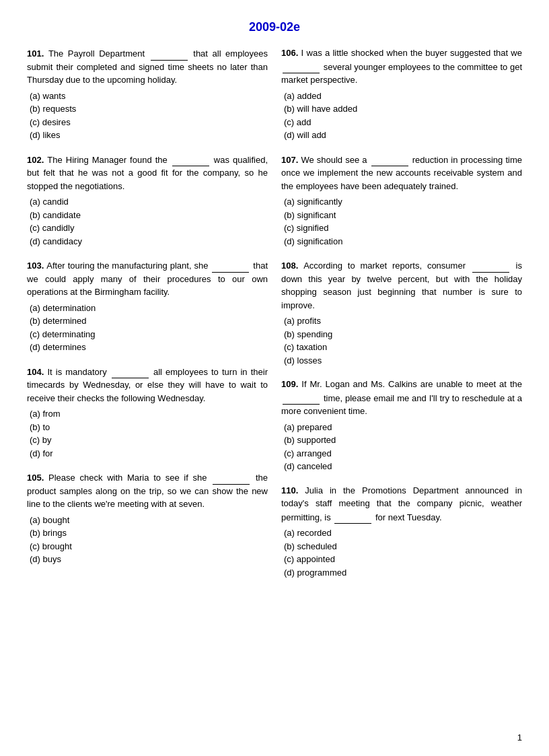 The width and height of the screenshot is (549, 756). Describe the element at coordinates (403, 547) in the screenshot. I see `option-q110-1: (b) scheduled` at that location.